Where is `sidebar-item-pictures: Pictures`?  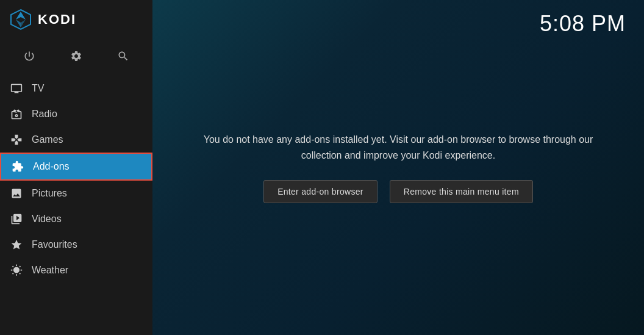 sidebar-item-pictures: Pictures is located at coordinates (76, 193).